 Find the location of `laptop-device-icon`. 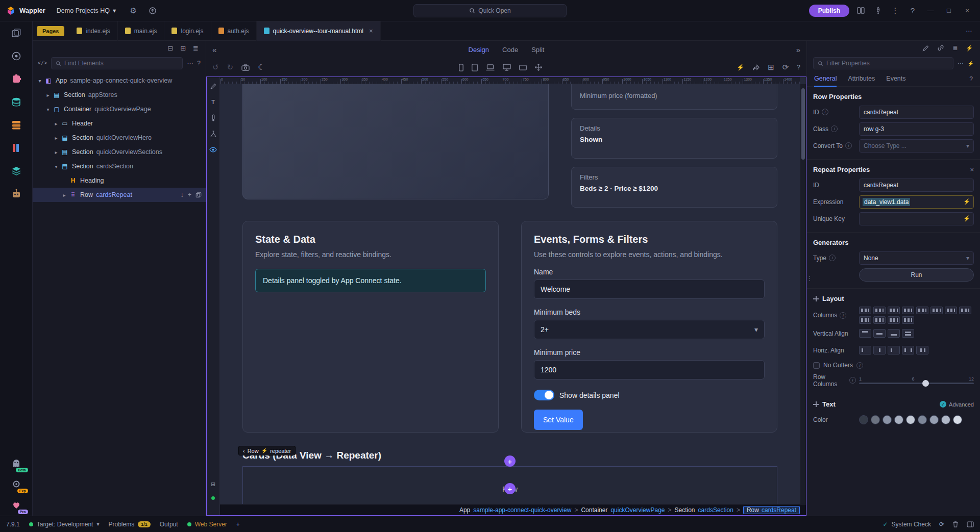

laptop-device-icon is located at coordinates (490, 67).